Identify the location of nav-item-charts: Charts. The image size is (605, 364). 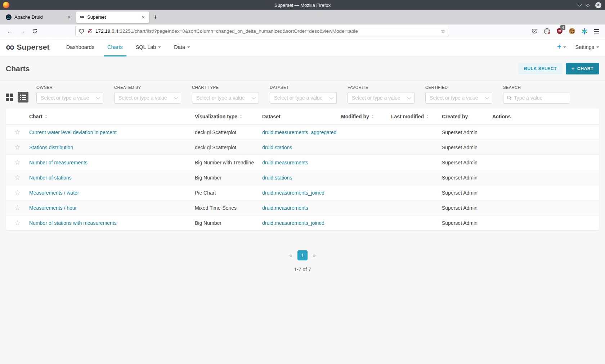
(115, 47).